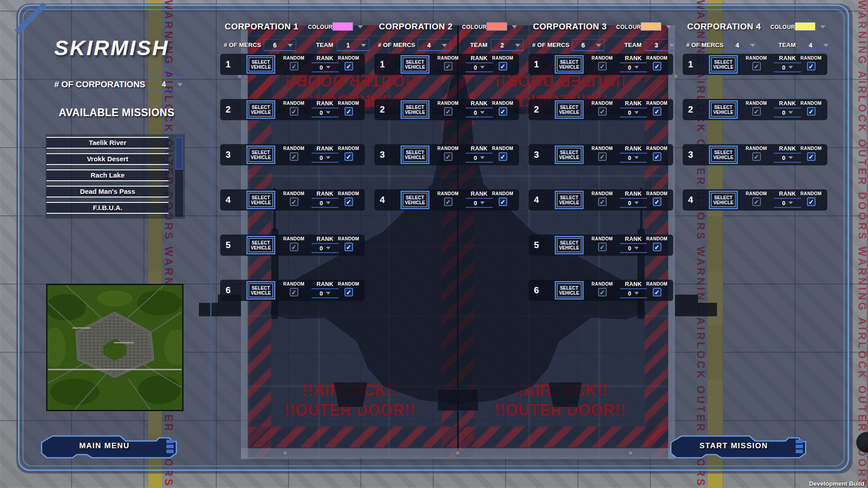 This screenshot has width=868, height=488. What do you see at coordinates (108, 143) in the screenshot?
I see `mission-item: Taelik River` at bounding box center [108, 143].